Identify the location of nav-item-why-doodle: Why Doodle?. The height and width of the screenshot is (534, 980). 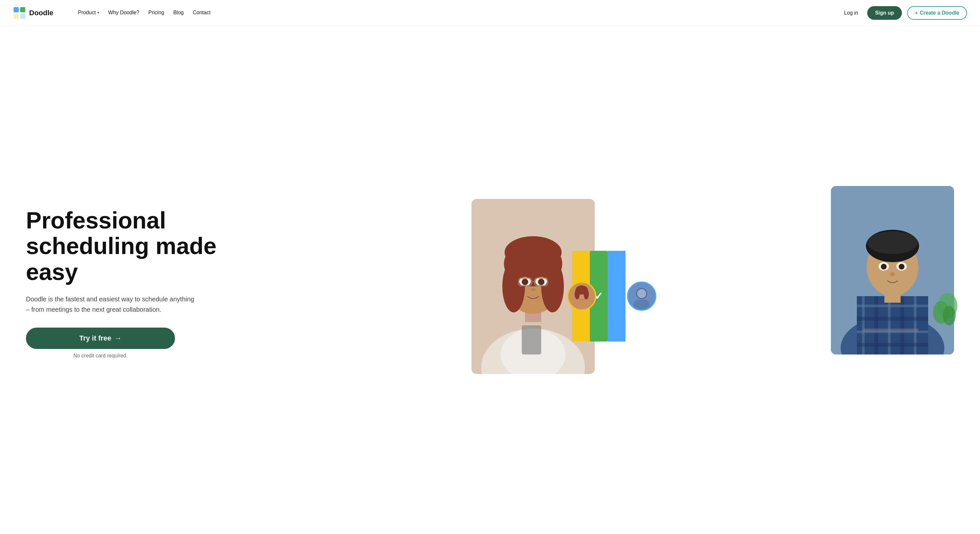
(124, 13).